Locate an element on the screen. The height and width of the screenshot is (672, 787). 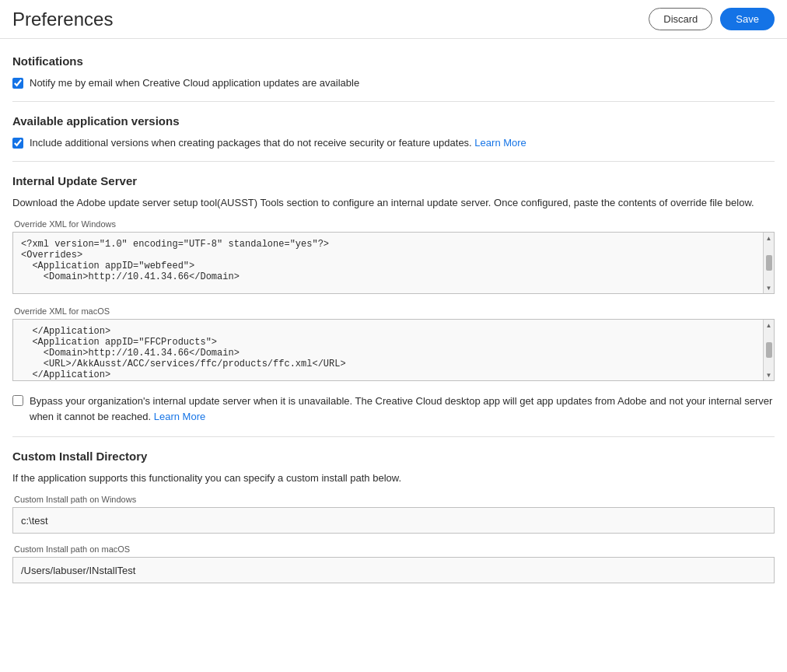
notifications-section: Notifications Notify me by email when Cr… is located at coordinates (394, 72).